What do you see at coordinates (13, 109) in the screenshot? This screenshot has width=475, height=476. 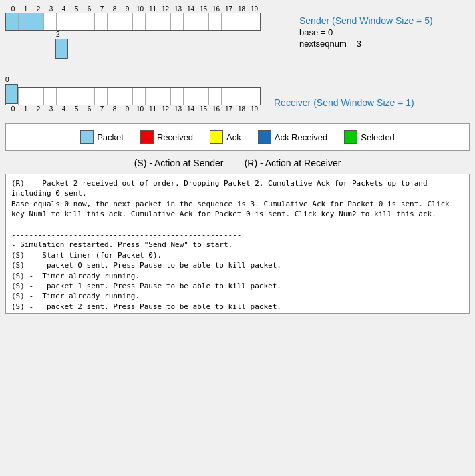 I see `receiver-num-0: 0` at bounding box center [13, 109].